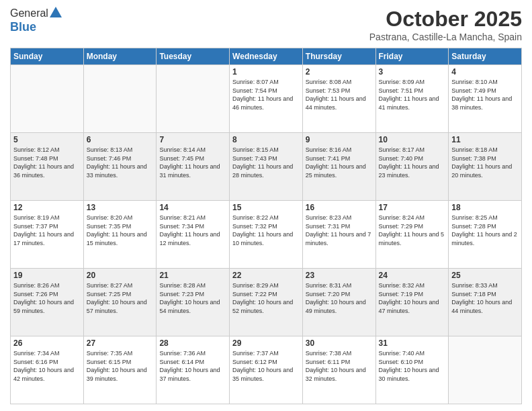 The width and height of the screenshot is (532, 411). Describe the element at coordinates (485, 56) in the screenshot. I see `col-saturday: Saturday` at that location.